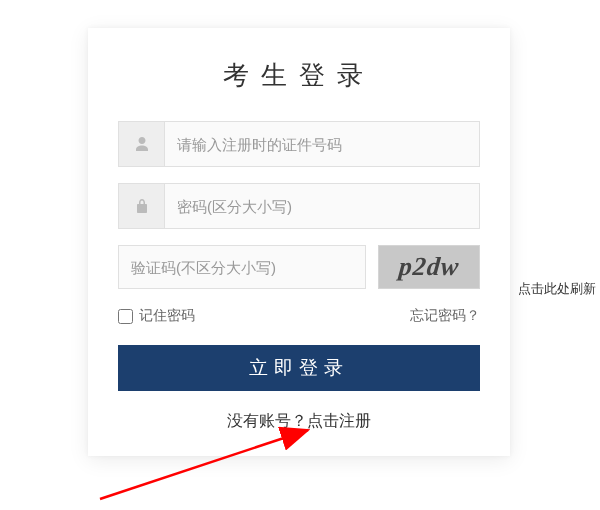 The width and height of the screenshot is (600, 510). Describe the element at coordinates (299, 76) in the screenshot. I see `page-title: 考生登录` at that location.